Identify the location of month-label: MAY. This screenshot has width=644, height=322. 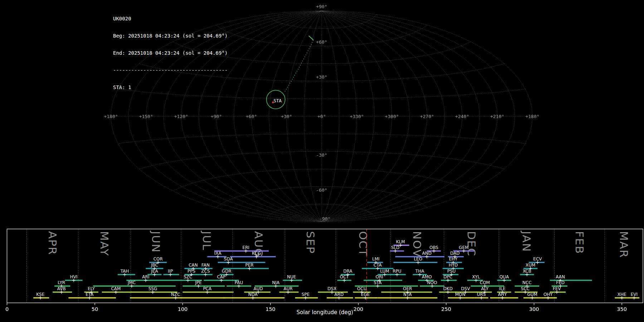
(104, 244).